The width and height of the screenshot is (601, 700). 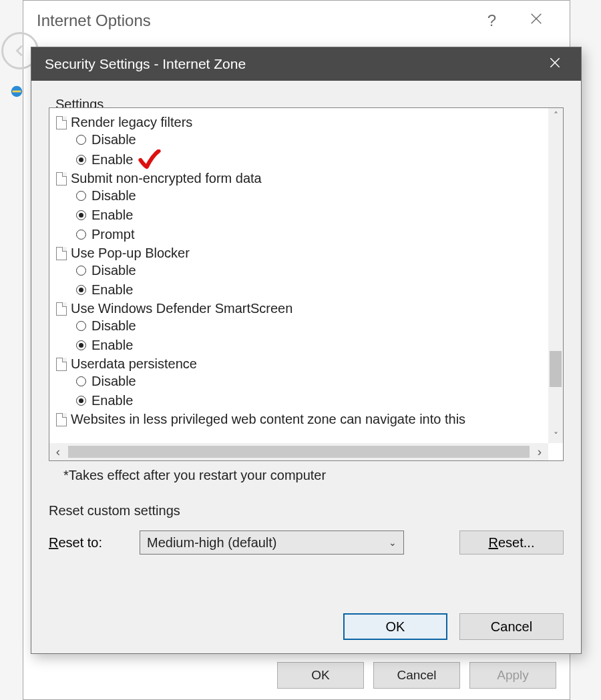 I want to click on cancel-button: Cancel, so click(x=512, y=627).